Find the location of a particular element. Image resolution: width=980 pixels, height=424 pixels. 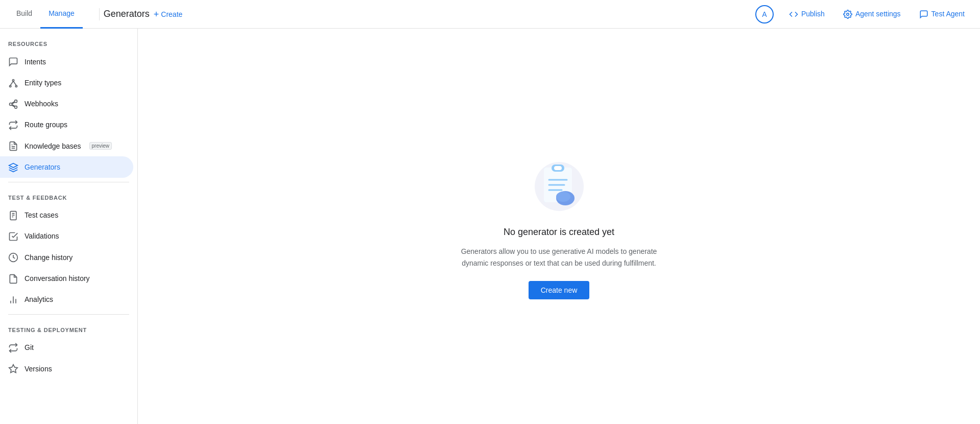

sidebar-item-route-groups: Route groups is located at coordinates (66, 125).